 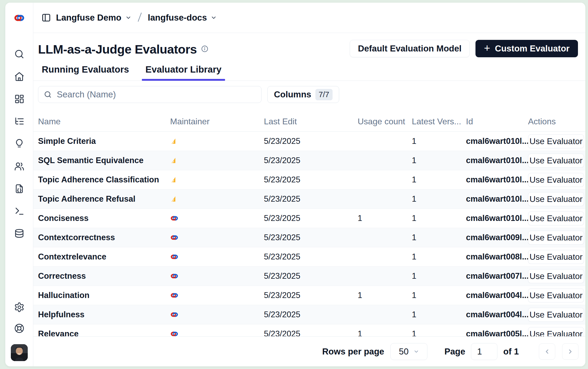 What do you see at coordinates (547, 352) in the screenshot?
I see `previous-page-button` at bounding box center [547, 352].